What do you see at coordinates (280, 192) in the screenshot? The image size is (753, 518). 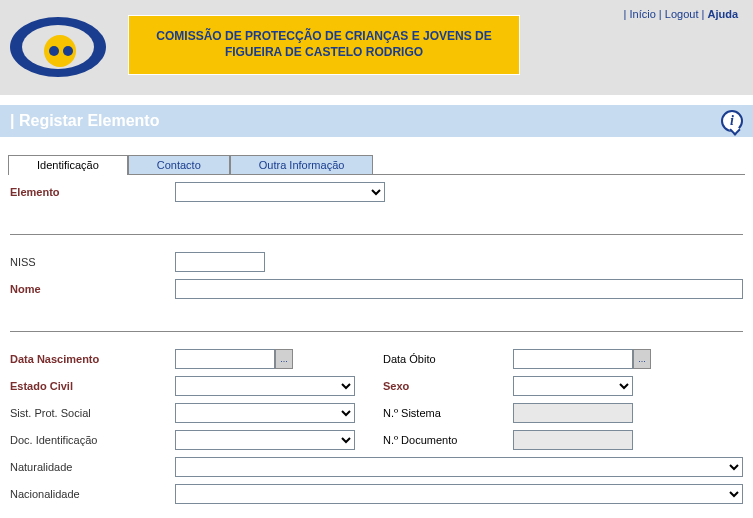 I see `select-elemento` at bounding box center [280, 192].